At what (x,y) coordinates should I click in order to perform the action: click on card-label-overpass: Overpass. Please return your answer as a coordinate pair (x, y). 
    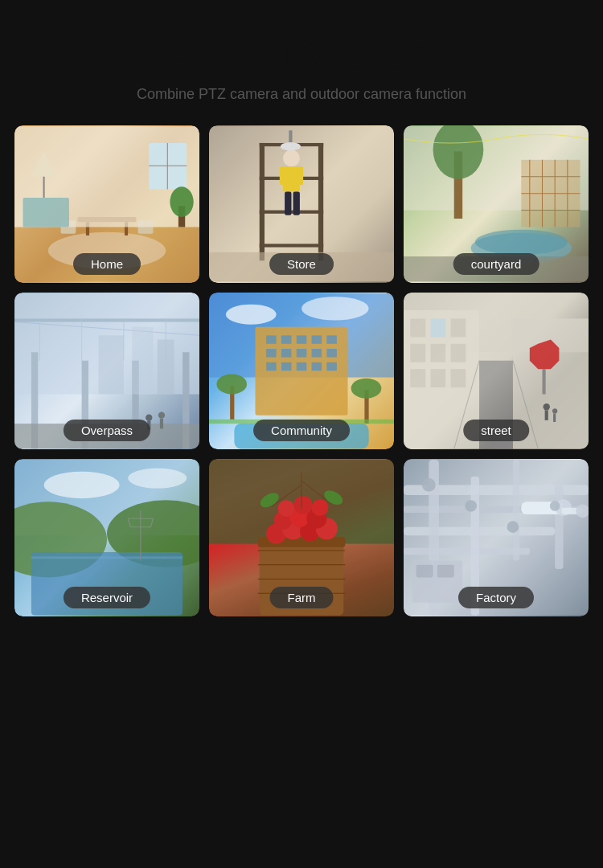
    Looking at the image, I should click on (107, 431).